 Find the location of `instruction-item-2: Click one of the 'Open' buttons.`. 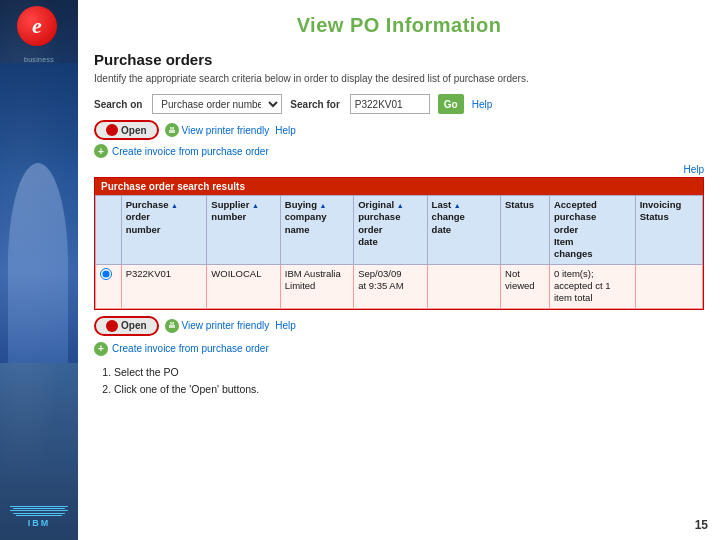

instruction-item-2: Click one of the 'Open' buttons. is located at coordinates (409, 390).